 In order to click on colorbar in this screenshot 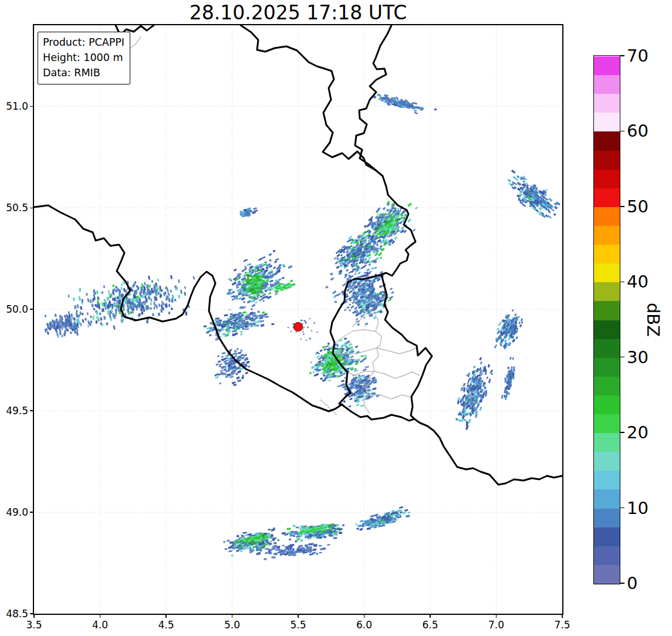, I will do `click(607, 320)`.